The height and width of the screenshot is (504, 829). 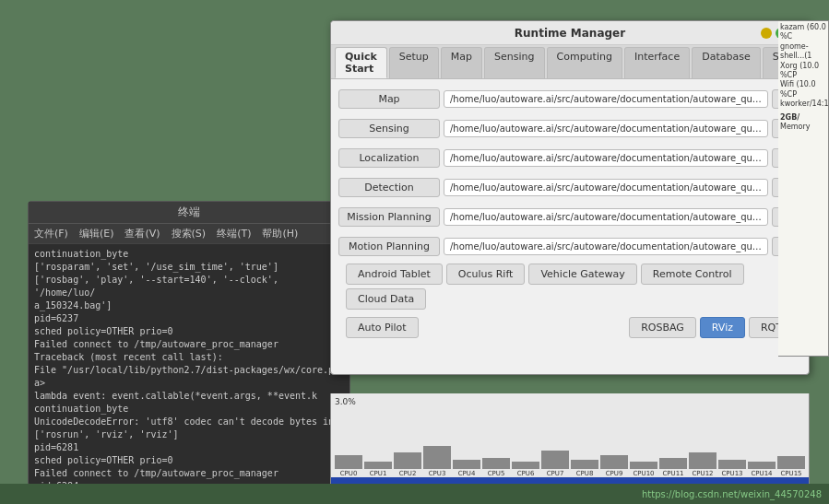 I want to click on cpu-bar-label: CPU3, so click(x=437, y=474).